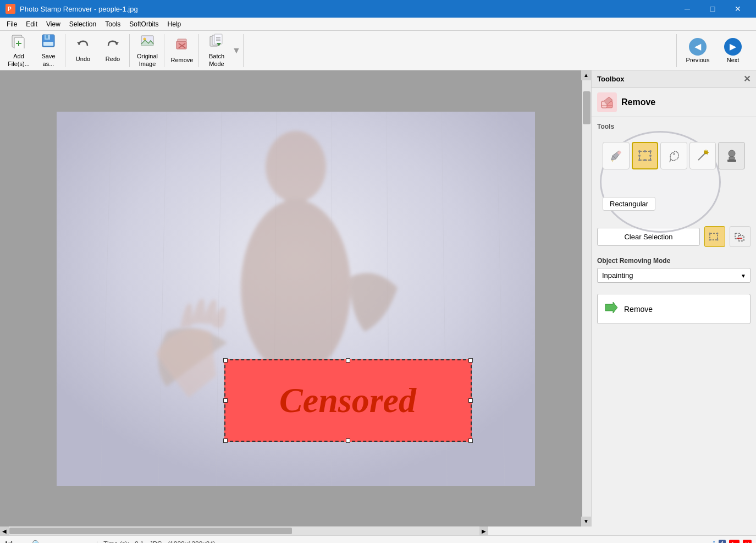 This screenshot has width=756, height=543. What do you see at coordinates (378, 51) in the screenshot?
I see `toolbar: AddFile(s)... Saveas... Undo` at bounding box center [378, 51].